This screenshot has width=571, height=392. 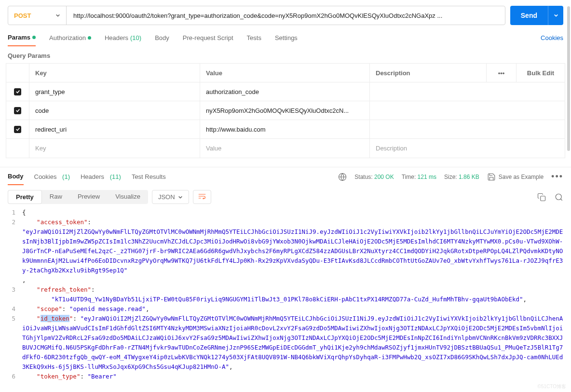 What do you see at coordinates (559, 197) in the screenshot?
I see `search-icon` at bounding box center [559, 197].